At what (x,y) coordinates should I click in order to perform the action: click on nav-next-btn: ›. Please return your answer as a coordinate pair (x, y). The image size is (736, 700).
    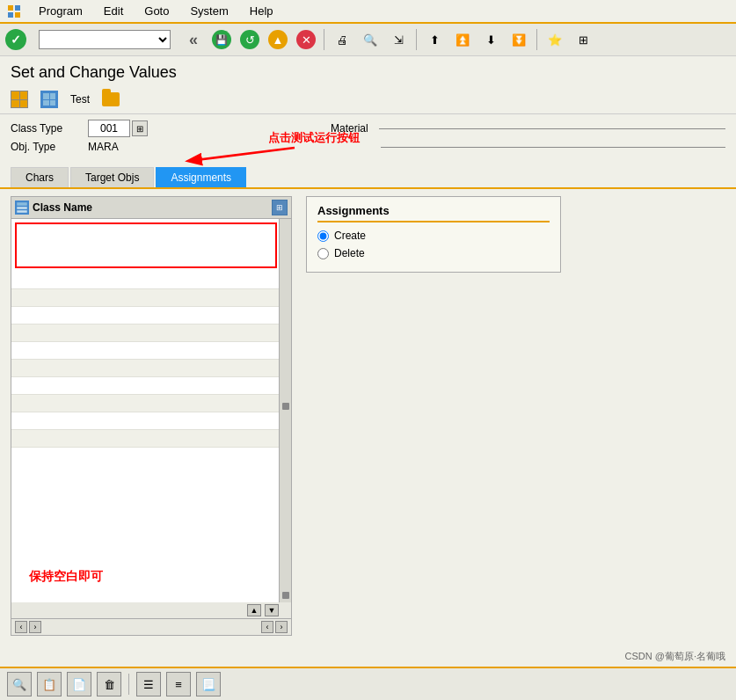
    Looking at the image, I should click on (281, 627).